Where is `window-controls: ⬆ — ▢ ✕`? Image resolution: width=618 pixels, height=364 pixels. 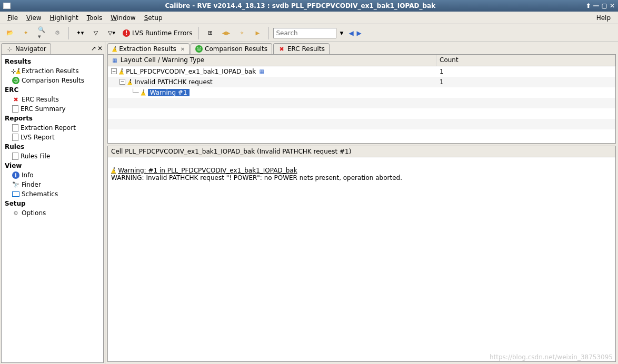
window-controls: ⬆ — ▢ ✕ is located at coordinates (600, 6).